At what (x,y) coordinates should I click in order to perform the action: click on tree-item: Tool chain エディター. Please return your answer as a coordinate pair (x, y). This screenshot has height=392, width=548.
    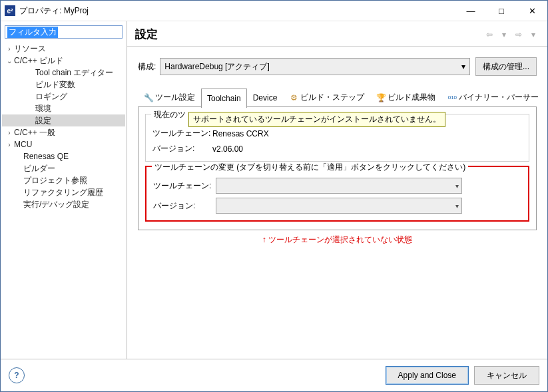
    Looking at the image, I should click on (64, 73).